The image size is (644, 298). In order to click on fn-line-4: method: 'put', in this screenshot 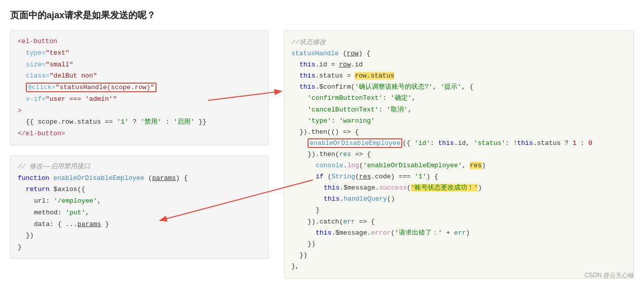, I will do `click(139, 213)`.